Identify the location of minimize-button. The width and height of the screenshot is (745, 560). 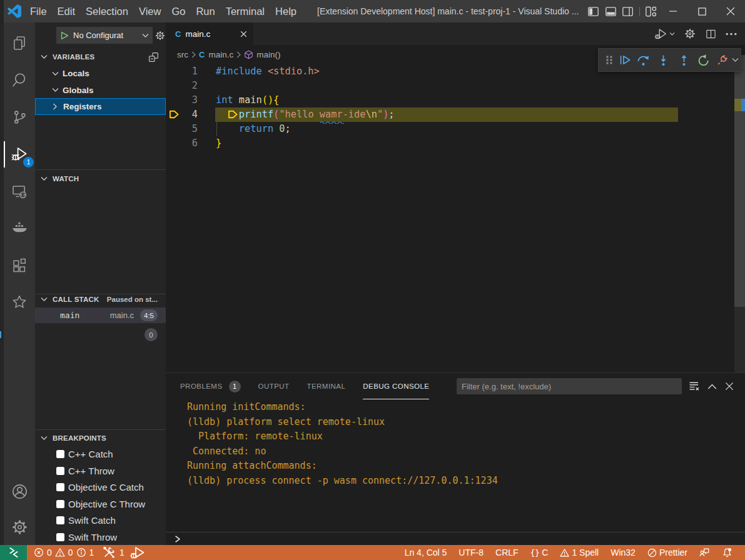
(673, 11).